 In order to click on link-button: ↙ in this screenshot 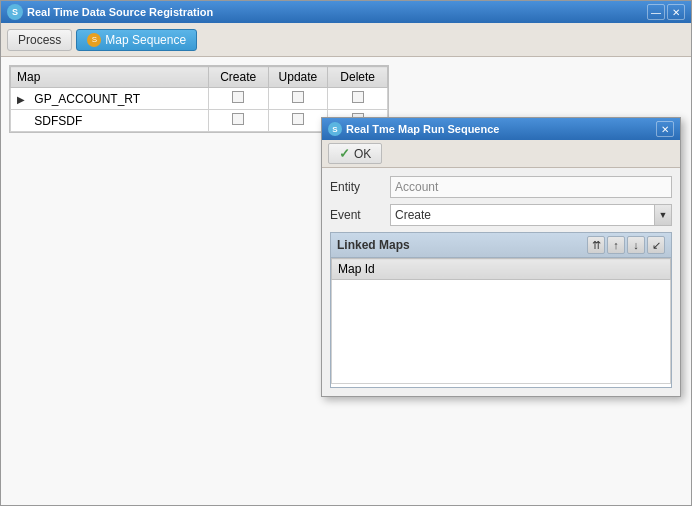, I will do `click(656, 245)`.